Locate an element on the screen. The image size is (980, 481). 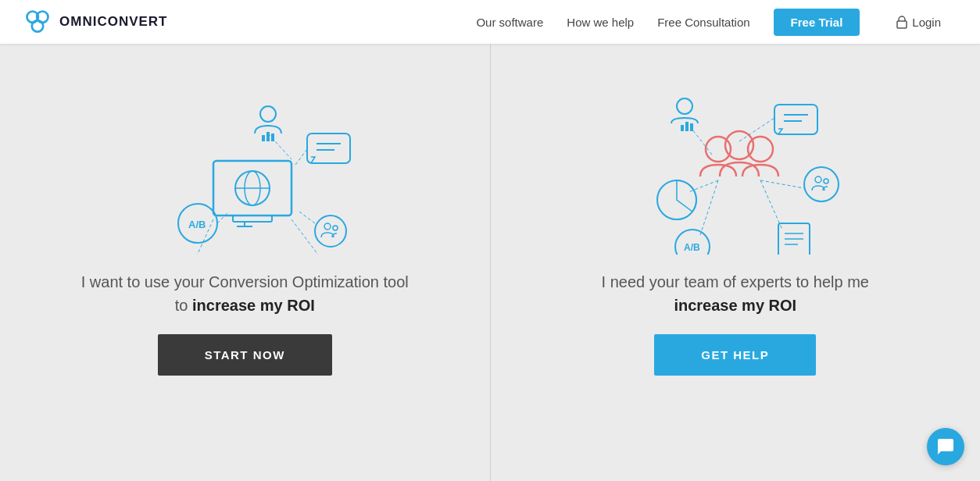
nav-our-software: Our software is located at coordinates (510, 22).